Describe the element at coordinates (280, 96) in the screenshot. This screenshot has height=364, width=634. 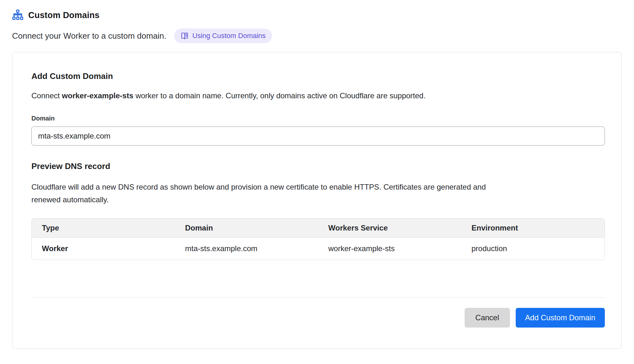
I see `card-description-suffix: worker to a domain name. Currently, only…` at that location.